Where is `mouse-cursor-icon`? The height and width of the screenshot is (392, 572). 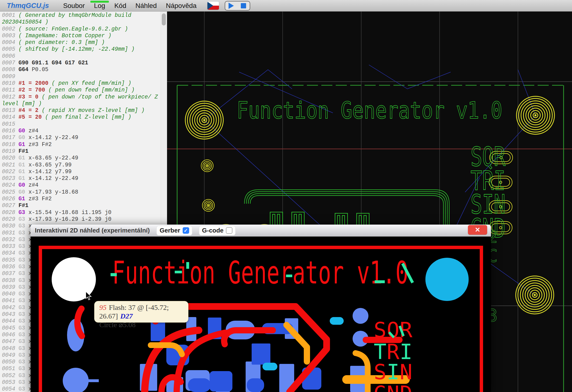 mouse-cursor-icon is located at coordinates (89, 297).